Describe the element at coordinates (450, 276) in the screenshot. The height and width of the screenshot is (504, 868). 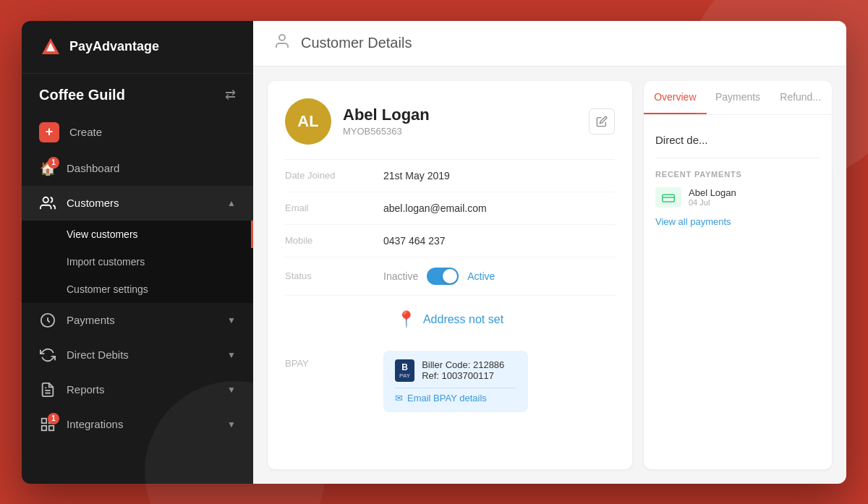
I see `status-row: Status Inactive Active` at that location.